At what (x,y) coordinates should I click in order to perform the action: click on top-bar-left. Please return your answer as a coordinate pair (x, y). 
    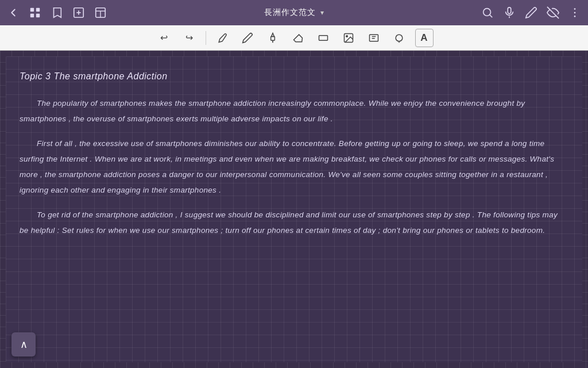
    Looking at the image, I should click on (57, 13).